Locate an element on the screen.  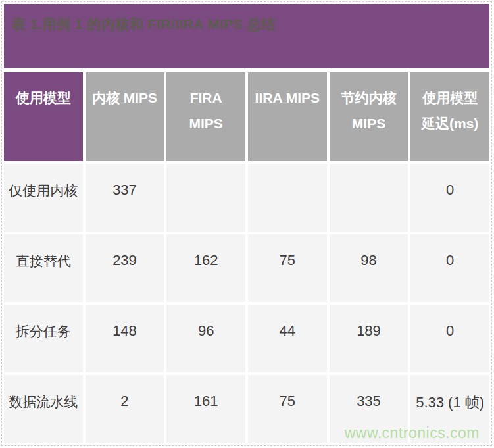
row-label-direct-replace: 直接替代 is located at coordinates (43, 268).